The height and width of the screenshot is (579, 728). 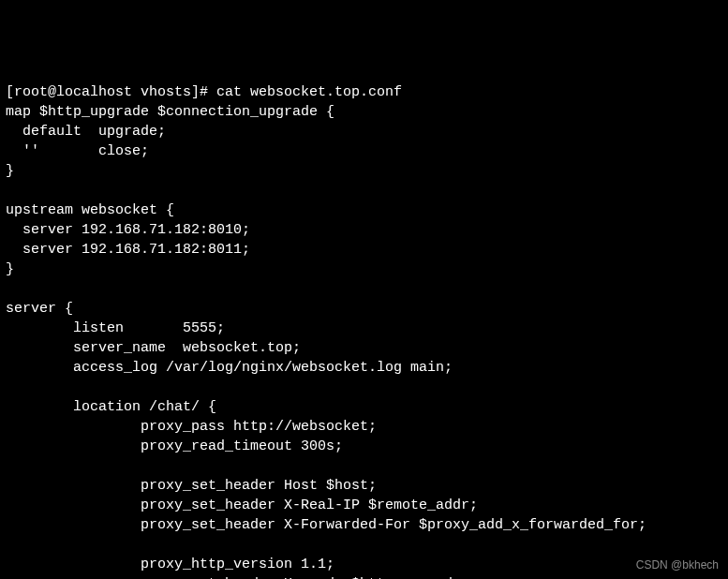 I want to click on config-line: proxy_set_header Host $host;, so click(x=191, y=485).